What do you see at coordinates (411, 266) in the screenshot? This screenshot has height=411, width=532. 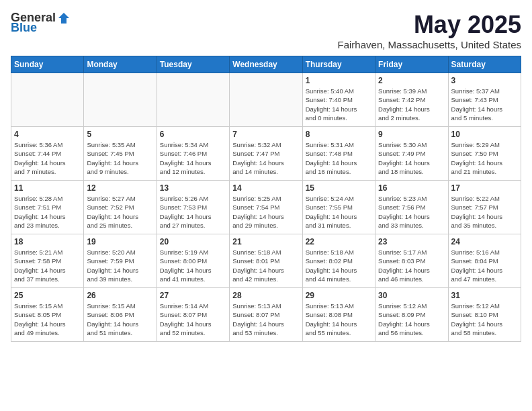 I see `day-info: Sunrise: 5:17 AM Sunset: 8:03 PM Dayligh…` at bounding box center [411, 266].